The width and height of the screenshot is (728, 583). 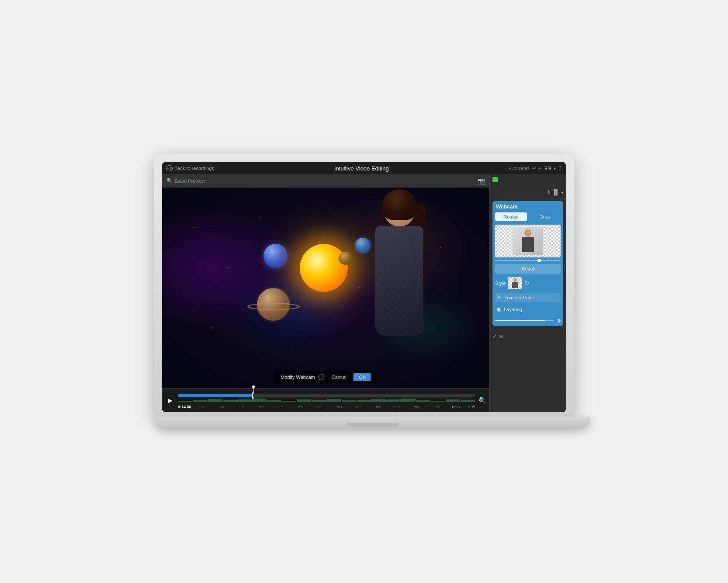 I want to click on time-marker-50s: 50s, so click(x=398, y=407).